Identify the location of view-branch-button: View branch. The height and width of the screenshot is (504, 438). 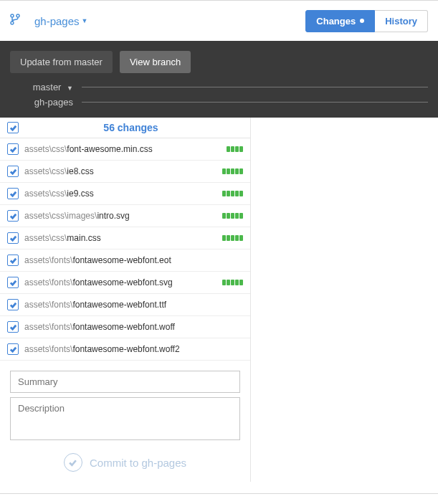
(155, 62).